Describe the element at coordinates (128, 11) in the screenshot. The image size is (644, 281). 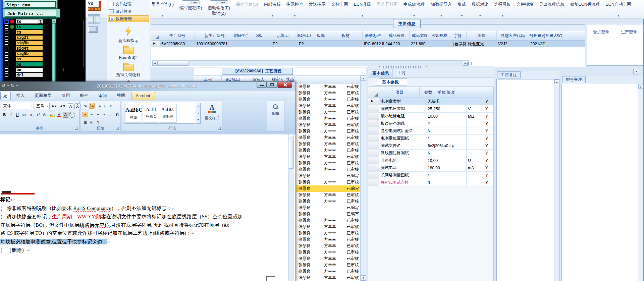
I see `sidebar-item: 设计算法` at that location.